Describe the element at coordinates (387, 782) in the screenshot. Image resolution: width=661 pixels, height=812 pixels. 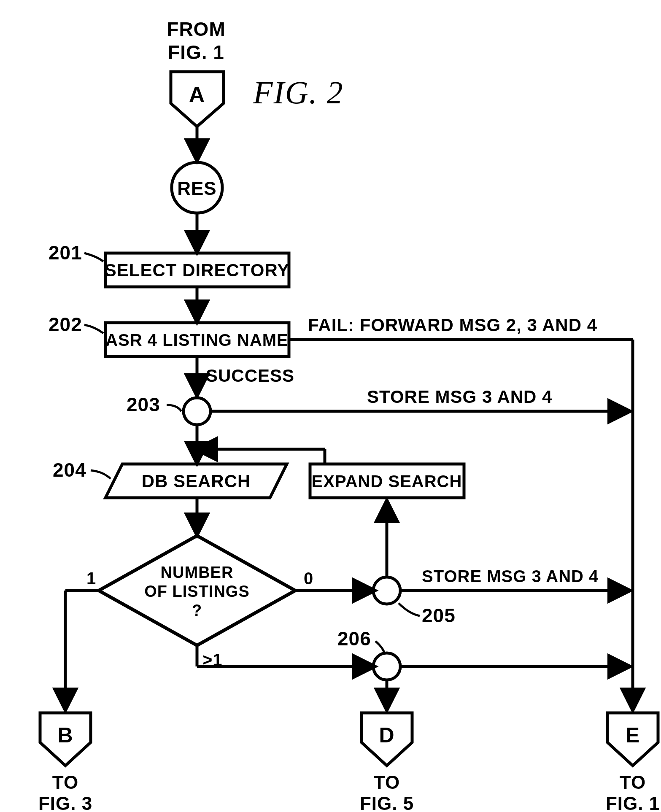
I see `to-d-1: TO` at that location.